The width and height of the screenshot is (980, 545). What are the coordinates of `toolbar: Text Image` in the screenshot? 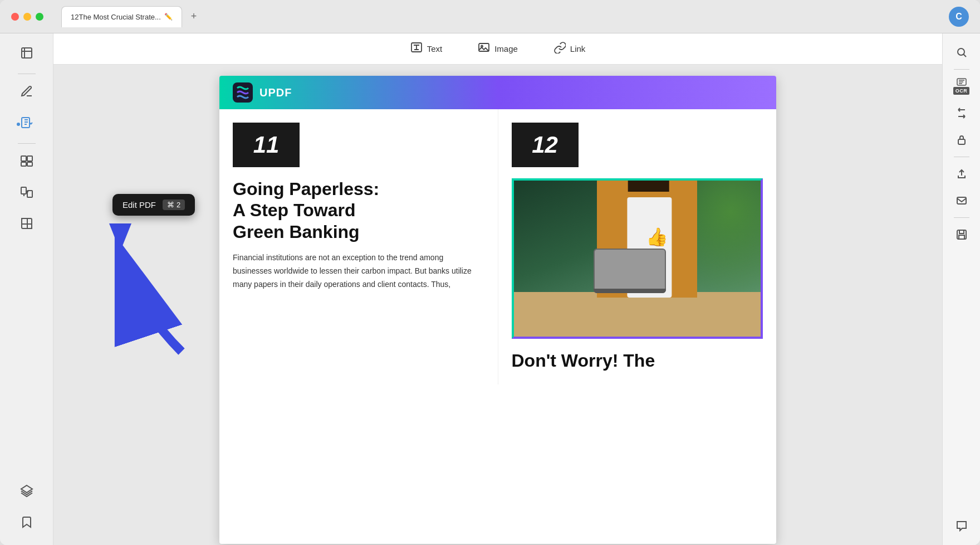 It's located at (498, 49).